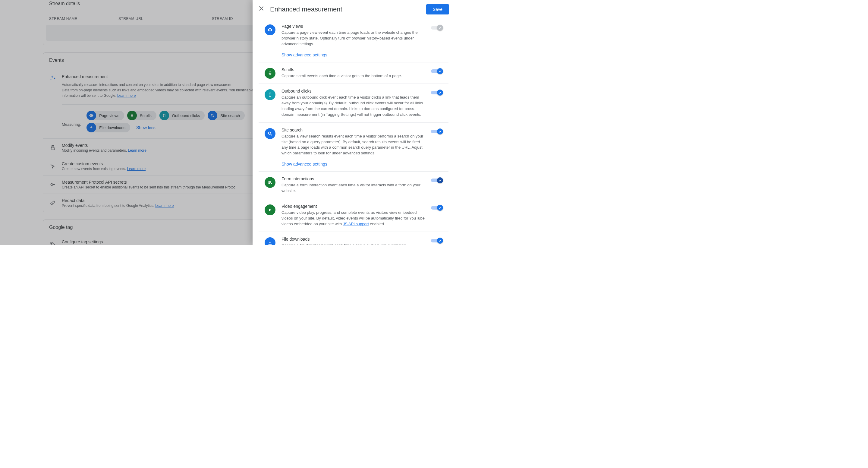  I want to click on setting-desc: Capture a view search results event each…, so click(353, 145).